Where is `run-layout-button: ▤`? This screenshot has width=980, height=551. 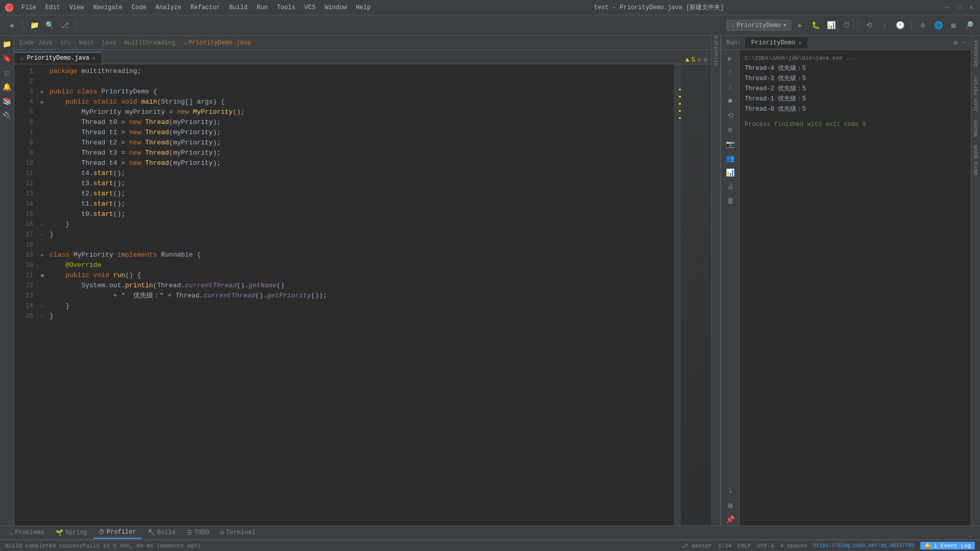
run-layout-button: ▤ is located at coordinates (730, 505).